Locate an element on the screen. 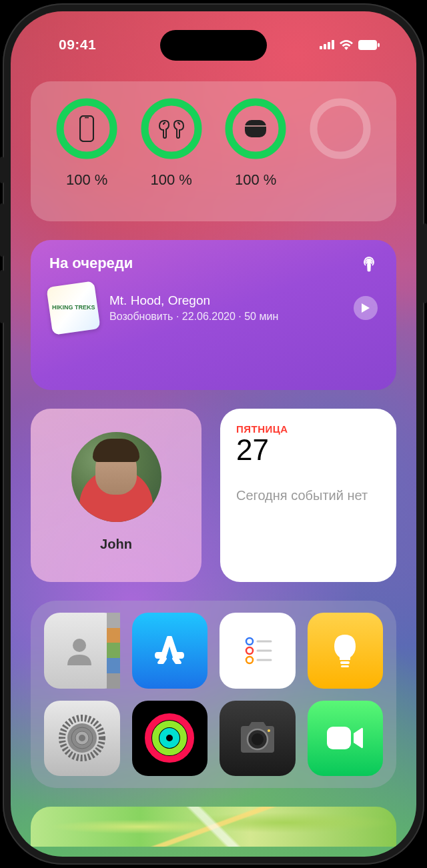  cellular-icon is located at coordinates (327, 45).